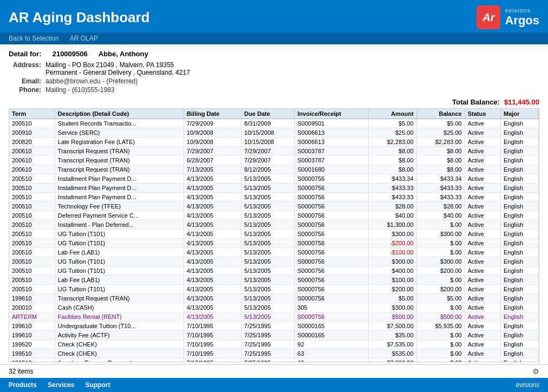 This screenshot has height=392, width=548. What do you see at coordinates (84, 38) in the screenshot?
I see `nav-arolap: AR OLAP` at bounding box center [84, 38].